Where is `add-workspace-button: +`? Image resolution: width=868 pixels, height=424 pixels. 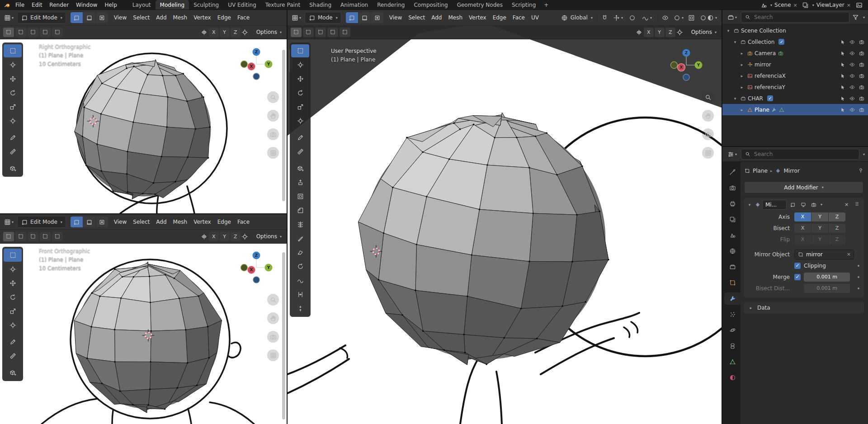 add-workspace-button: + is located at coordinates (546, 5).